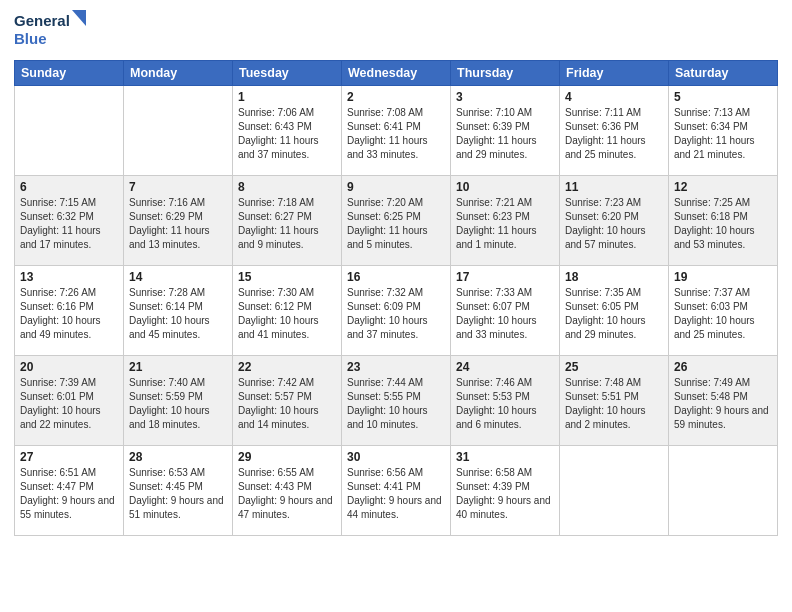  What do you see at coordinates (724, 74) in the screenshot?
I see `day-header-saturday: Saturday` at bounding box center [724, 74].